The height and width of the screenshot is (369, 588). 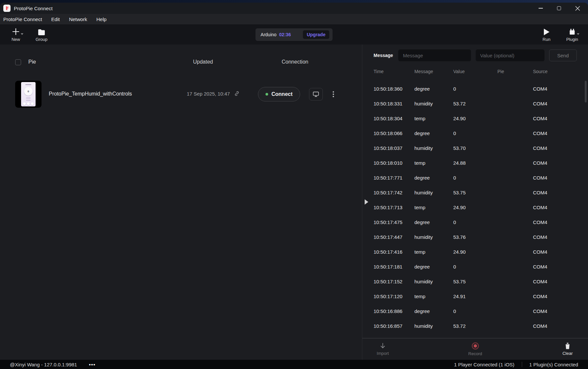 I want to click on plugin-button: Plugin, so click(x=572, y=35).